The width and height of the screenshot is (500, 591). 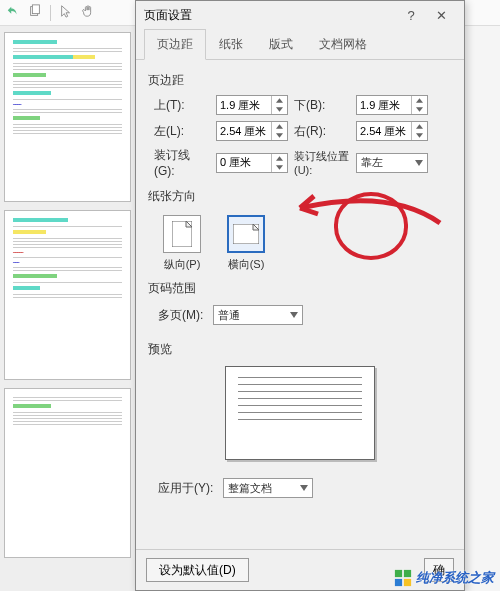 What do you see at coordinates (68, 295) in the screenshot?
I see `page-thumbnail: ━━━━━ ━━━` at bounding box center [68, 295].